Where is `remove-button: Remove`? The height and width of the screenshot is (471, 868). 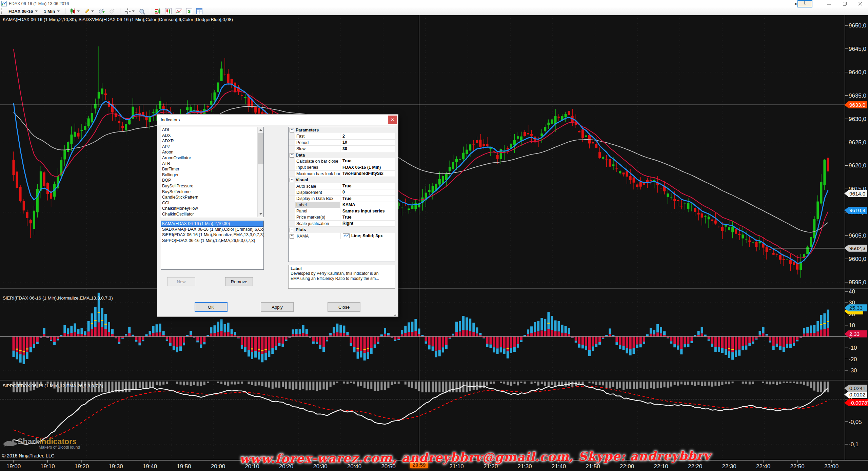
remove-button: Remove is located at coordinates (239, 282).